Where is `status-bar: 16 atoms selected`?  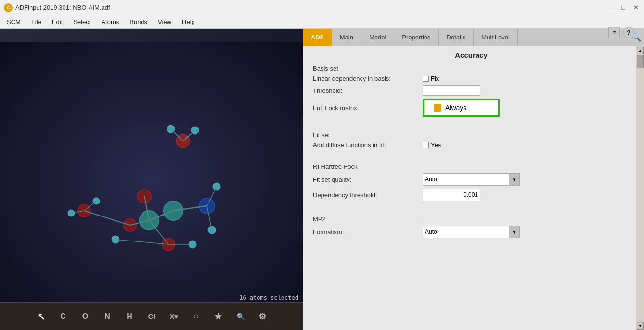 status-bar: 16 atoms selected is located at coordinates (269, 298).